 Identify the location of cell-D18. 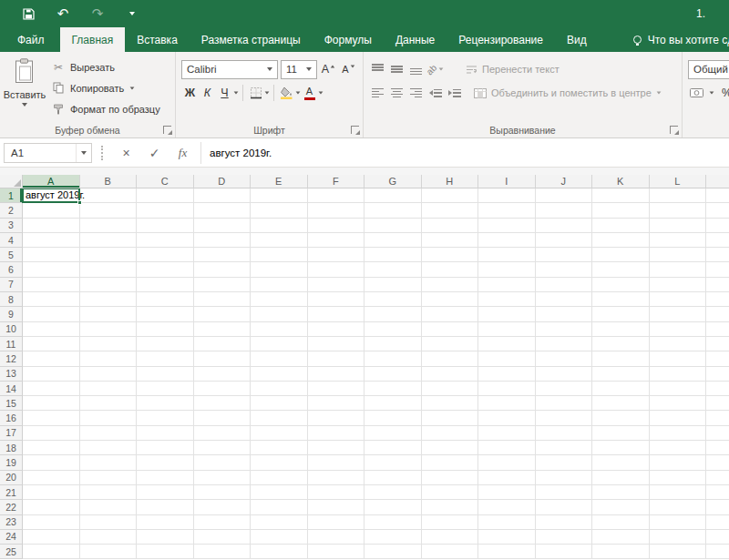
(222, 448).